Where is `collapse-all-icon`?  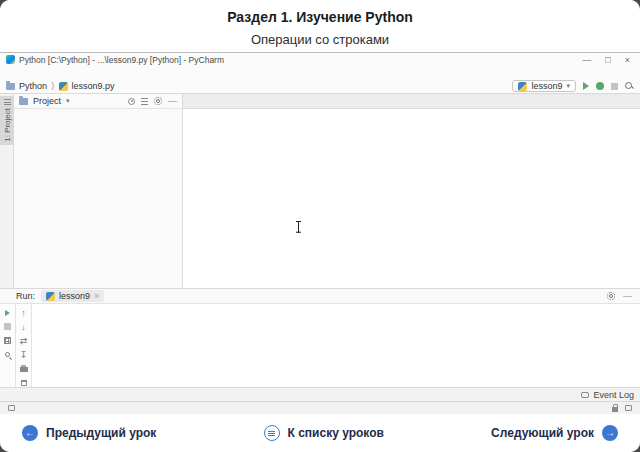
collapse-all-icon is located at coordinates (144, 102).